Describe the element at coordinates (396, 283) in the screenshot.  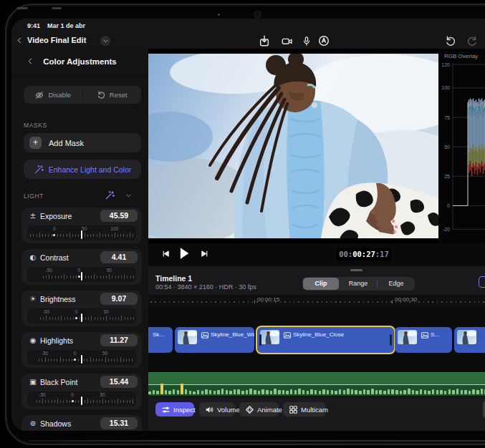
I see `mode-edge: Edge` at that location.